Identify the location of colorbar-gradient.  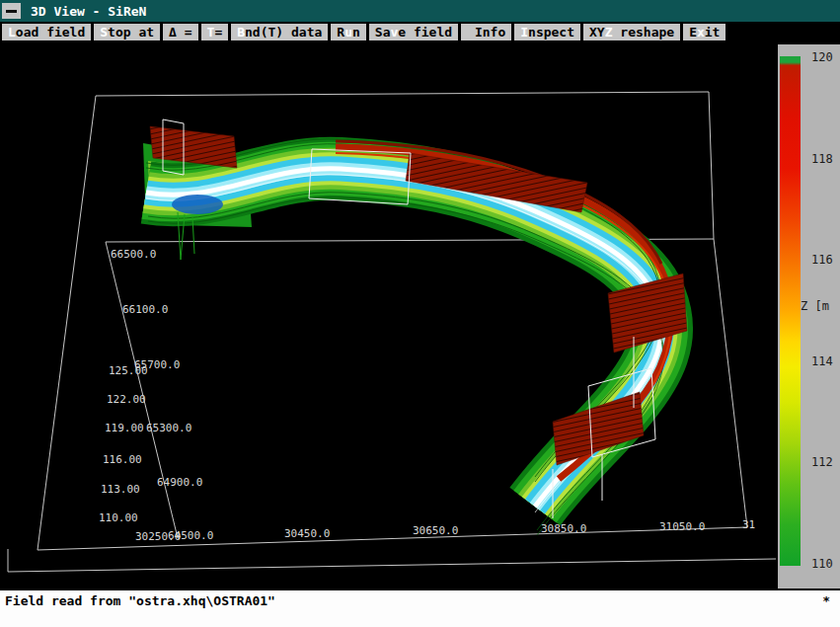
(790, 311).